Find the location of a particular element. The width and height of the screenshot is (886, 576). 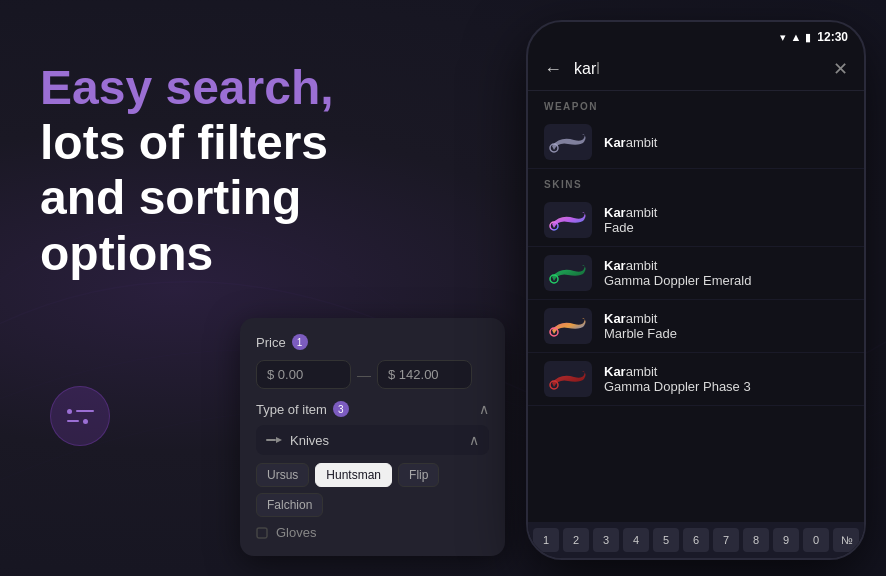

filter-lines-icon is located at coordinates (80, 416).